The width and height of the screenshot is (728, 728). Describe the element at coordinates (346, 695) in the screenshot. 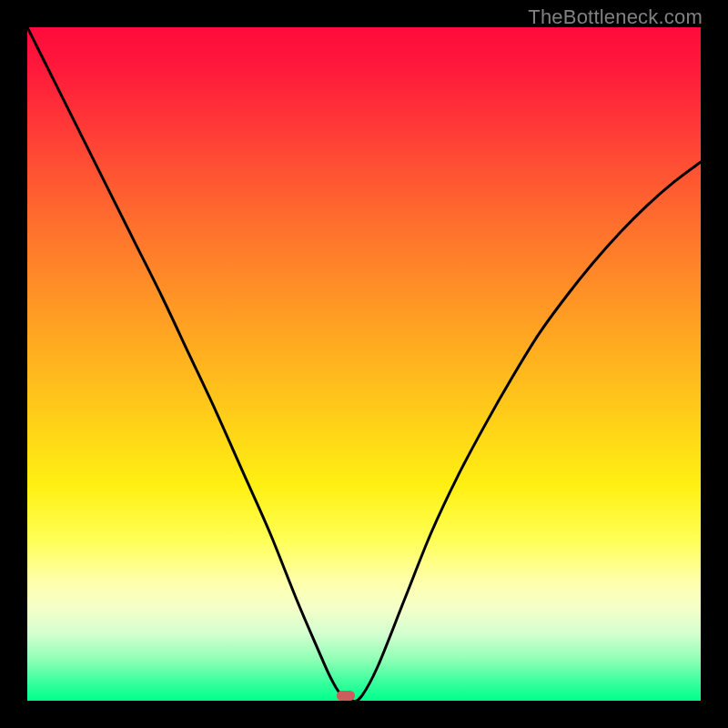

I see `optimum-marker` at that location.